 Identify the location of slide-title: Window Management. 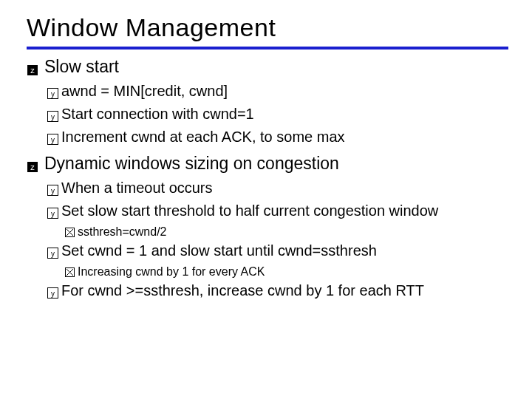
(267, 28).